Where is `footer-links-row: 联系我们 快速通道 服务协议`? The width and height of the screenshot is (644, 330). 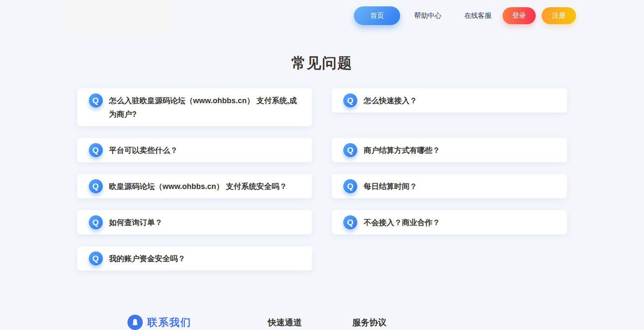
footer-links-row: 联系我们 快速通道 服务协议 is located at coordinates (322, 322).